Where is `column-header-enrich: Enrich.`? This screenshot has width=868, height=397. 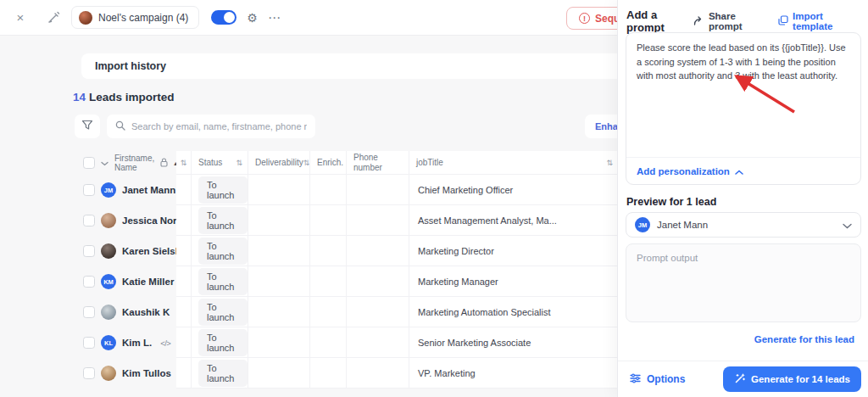
column-header-enrich: Enrich. is located at coordinates (327, 163).